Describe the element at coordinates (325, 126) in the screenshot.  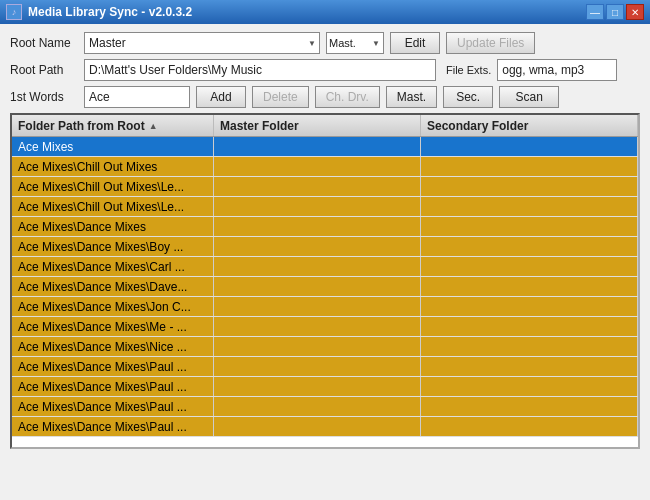
I see `table-header: Folder Path from Root ▲ Master Folder Se…` at that location.